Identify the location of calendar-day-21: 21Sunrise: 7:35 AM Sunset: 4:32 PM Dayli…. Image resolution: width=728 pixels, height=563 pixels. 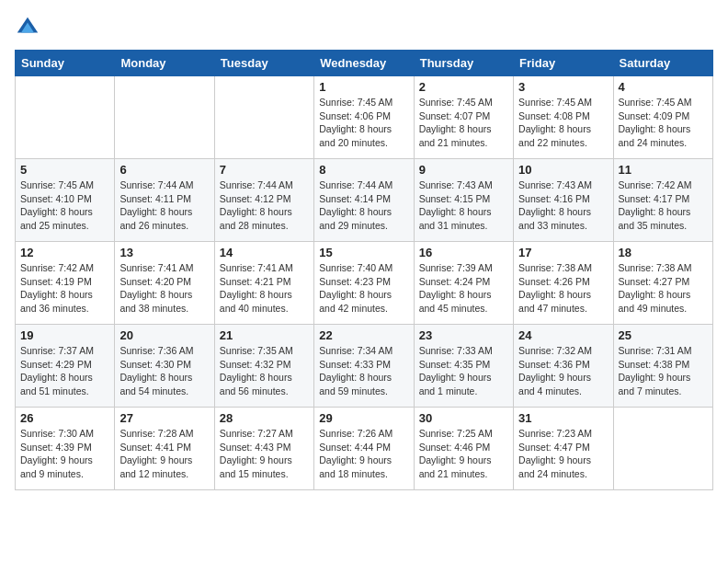
(264, 366).